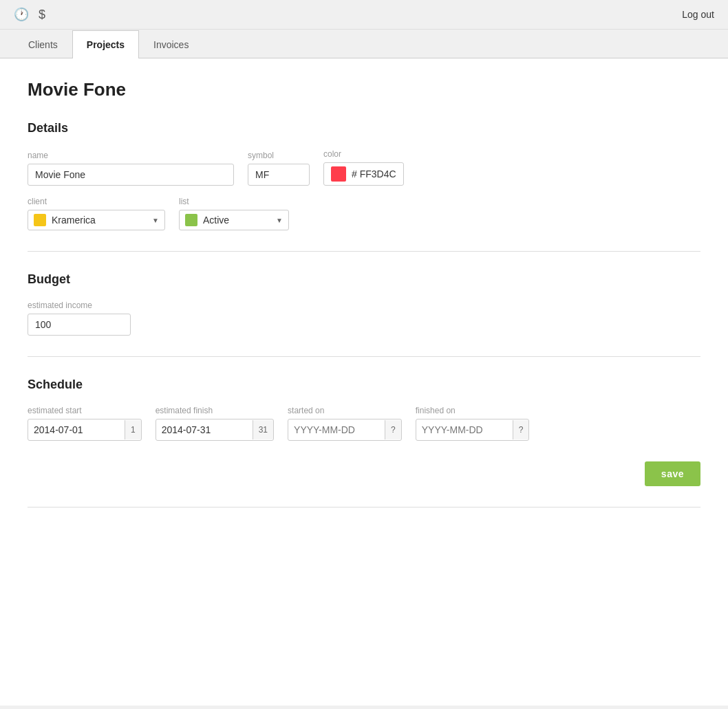 This screenshot has height=709, width=728. I want to click on details-row-2: client Kramerica ▼ list Active ▼, so click(364, 213).